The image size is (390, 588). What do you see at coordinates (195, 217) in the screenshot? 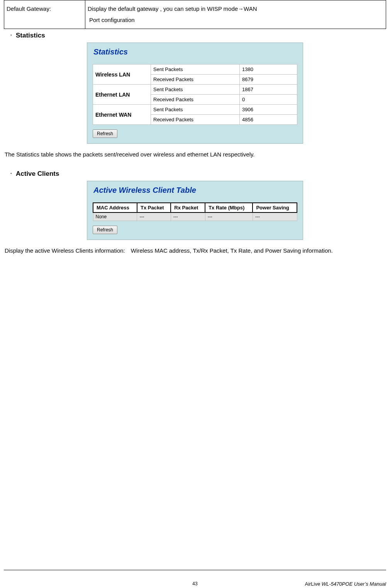
I see `table-row: None --- --- --- ---` at bounding box center [195, 217].